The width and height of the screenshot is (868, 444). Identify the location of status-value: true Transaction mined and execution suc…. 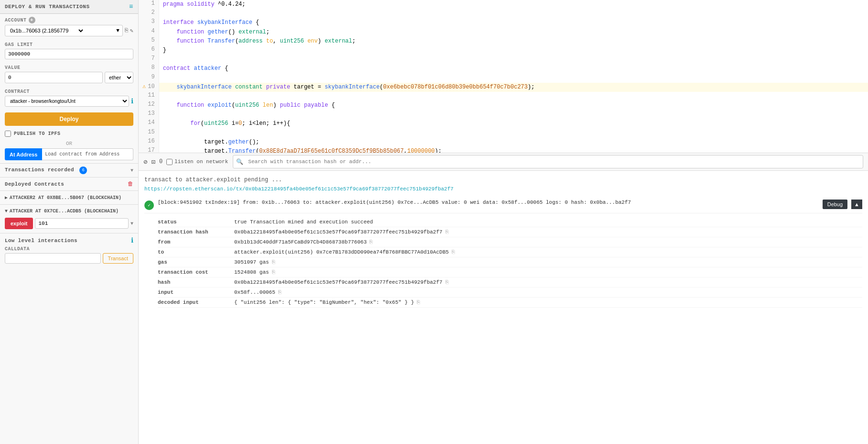
(548, 222).